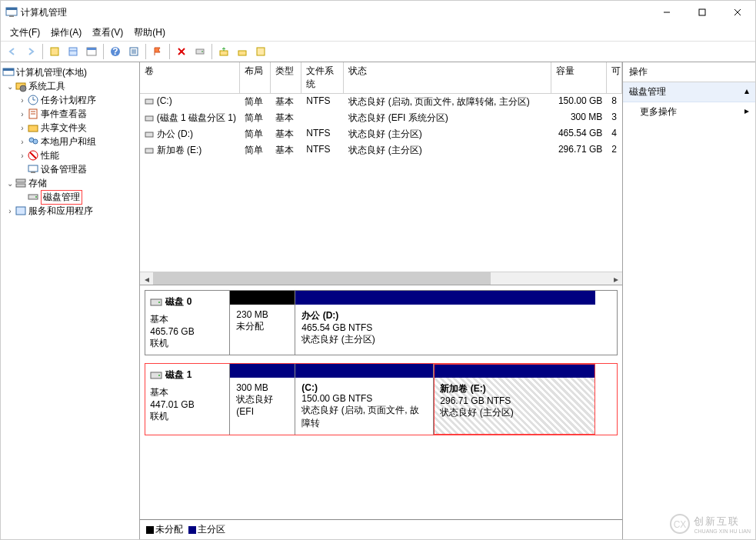  What do you see at coordinates (738, 12) in the screenshot?
I see `close-button` at bounding box center [738, 12].